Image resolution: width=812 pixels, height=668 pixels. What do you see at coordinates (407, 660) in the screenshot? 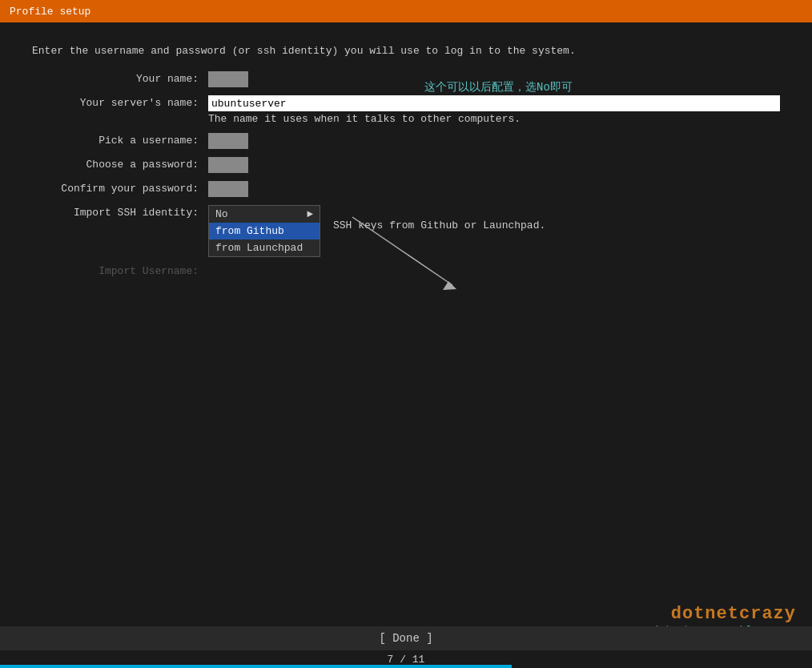
I see `page-indicator: 7 / 11` at bounding box center [407, 660].